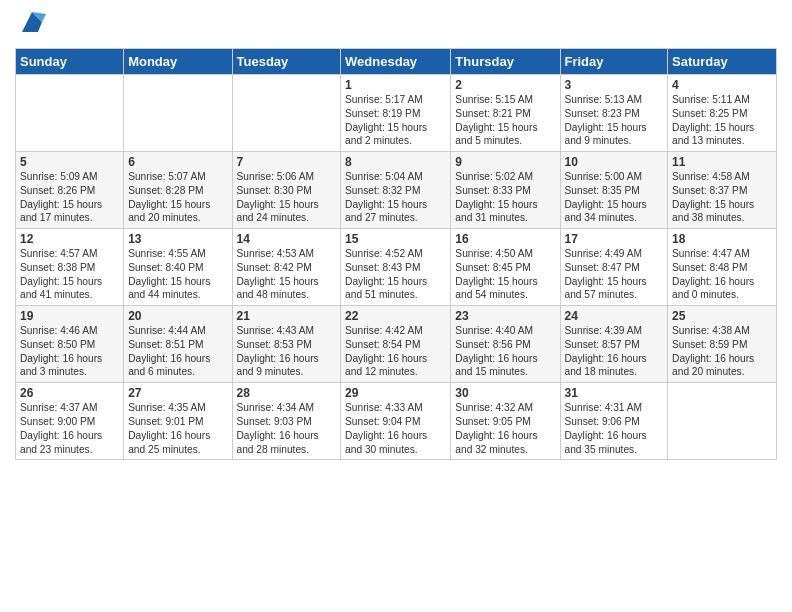 The height and width of the screenshot is (612, 792). What do you see at coordinates (614, 190) in the screenshot?
I see `calendar-day-cell: 10Sunrise: 5:00 AM Sunset: 8:35 PM Dayli…` at bounding box center [614, 190].